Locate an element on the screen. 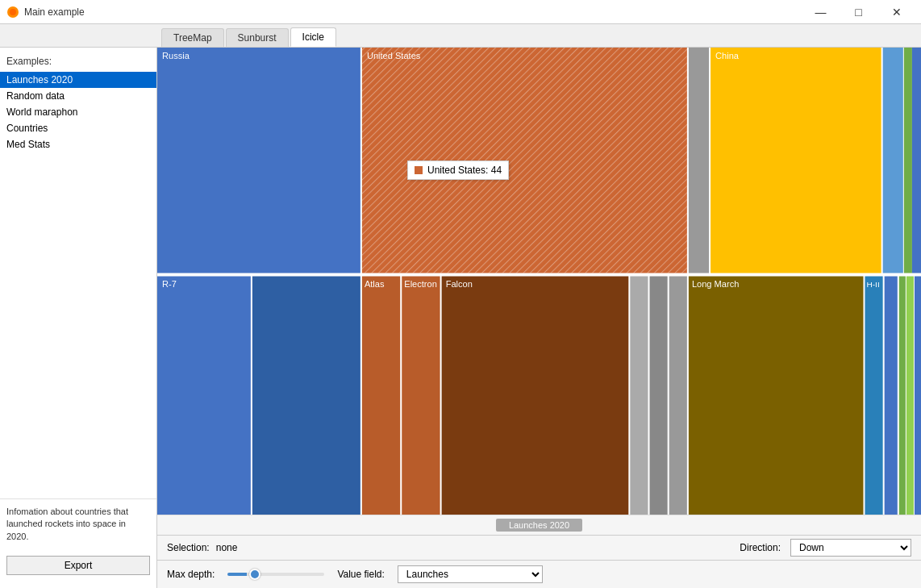 This screenshot has width=921, height=588. gray3-rect is located at coordinates (659, 395).